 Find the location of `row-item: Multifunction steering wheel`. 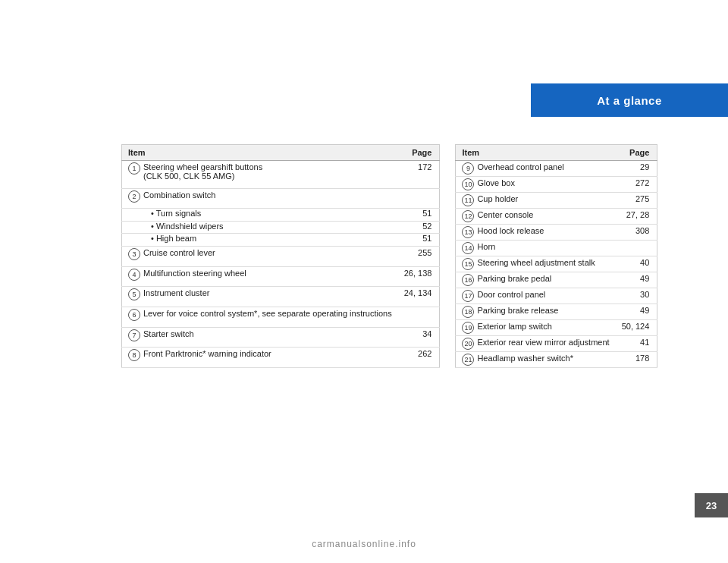

row-item: Multifunction steering wheel is located at coordinates (270, 276).